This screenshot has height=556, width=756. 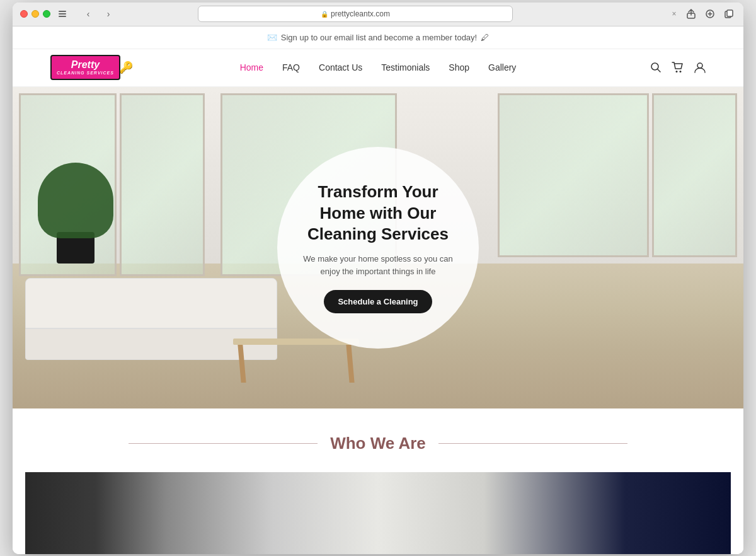 What do you see at coordinates (98, 14) in the screenshot?
I see `nav-controls: ‹ ›` at bounding box center [98, 14].